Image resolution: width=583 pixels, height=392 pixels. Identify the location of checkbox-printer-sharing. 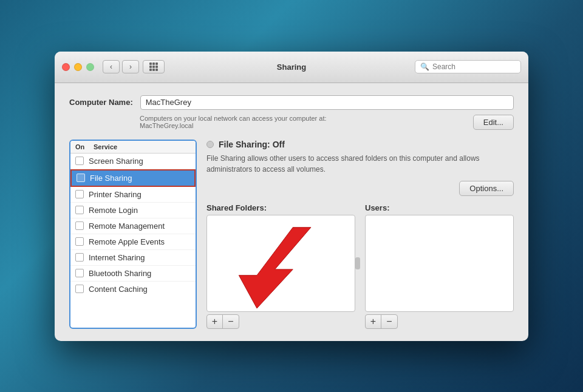
(80, 194).